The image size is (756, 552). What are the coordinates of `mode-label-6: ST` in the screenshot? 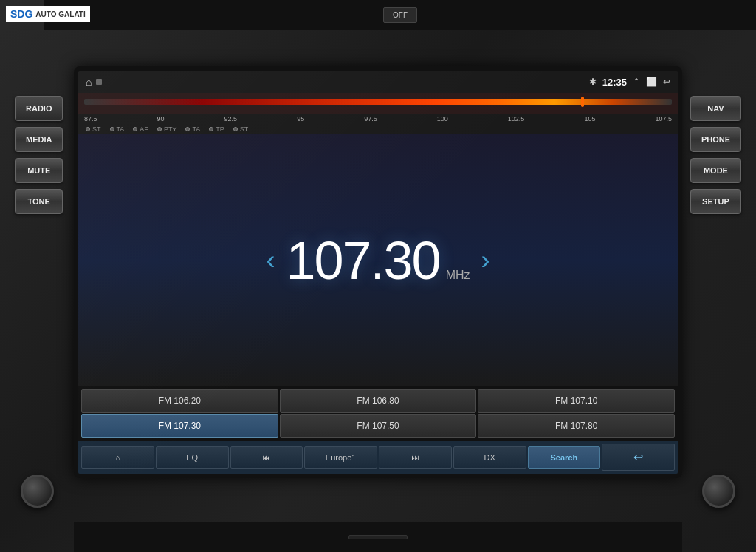 It's located at (244, 129).